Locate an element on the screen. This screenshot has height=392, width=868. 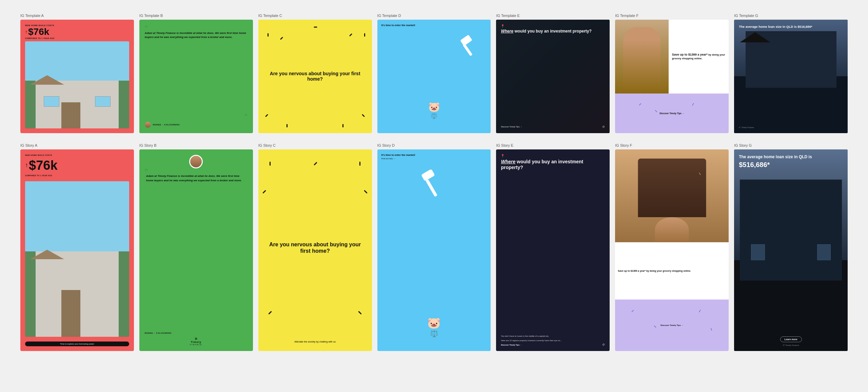
template-e-question: Where would you buy an investment proper… is located at coordinates (553, 31).